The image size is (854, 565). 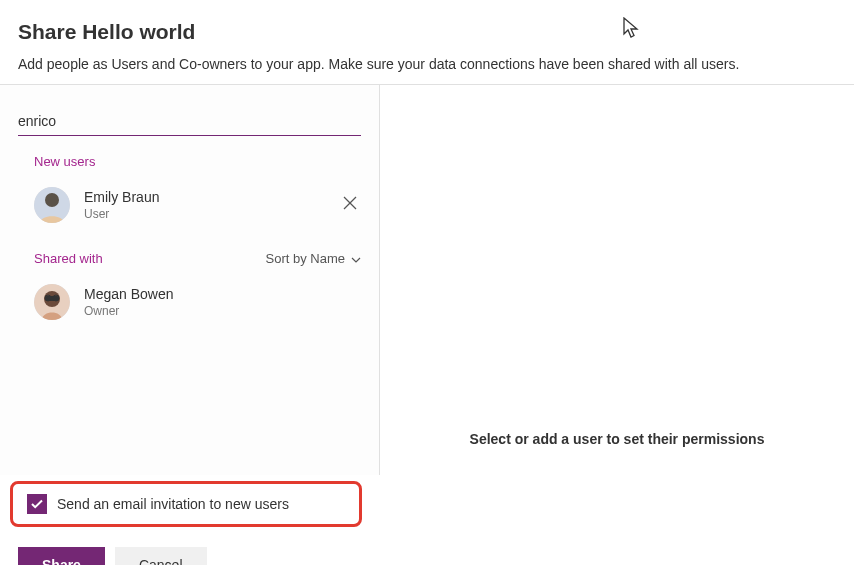 I want to click on dialog-footer: Share Cancel, so click(x=427, y=546).